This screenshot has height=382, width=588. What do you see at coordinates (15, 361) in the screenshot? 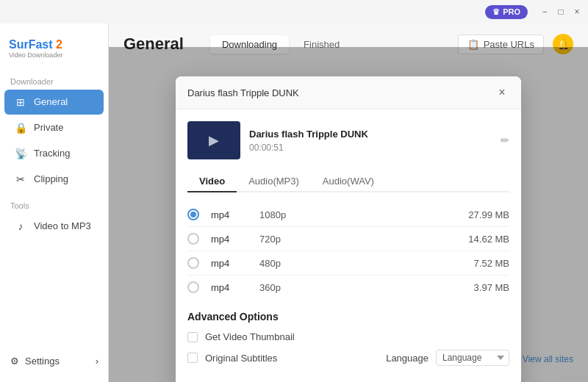
I see `settings-icon: ⚙` at bounding box center [15, 361].